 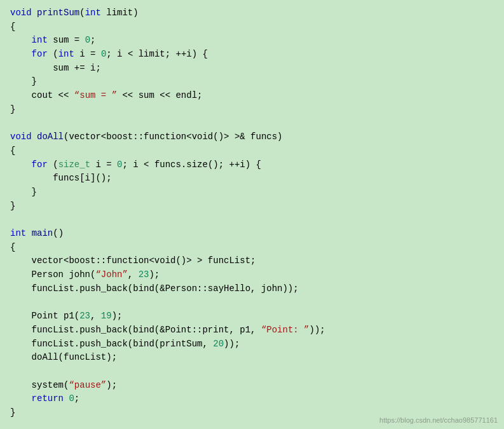 What do you see at coordinates (252, 275) in the screenshot?
I see `code-line-20: Person john(“John”, 23);` at bounding box center [252, 275].